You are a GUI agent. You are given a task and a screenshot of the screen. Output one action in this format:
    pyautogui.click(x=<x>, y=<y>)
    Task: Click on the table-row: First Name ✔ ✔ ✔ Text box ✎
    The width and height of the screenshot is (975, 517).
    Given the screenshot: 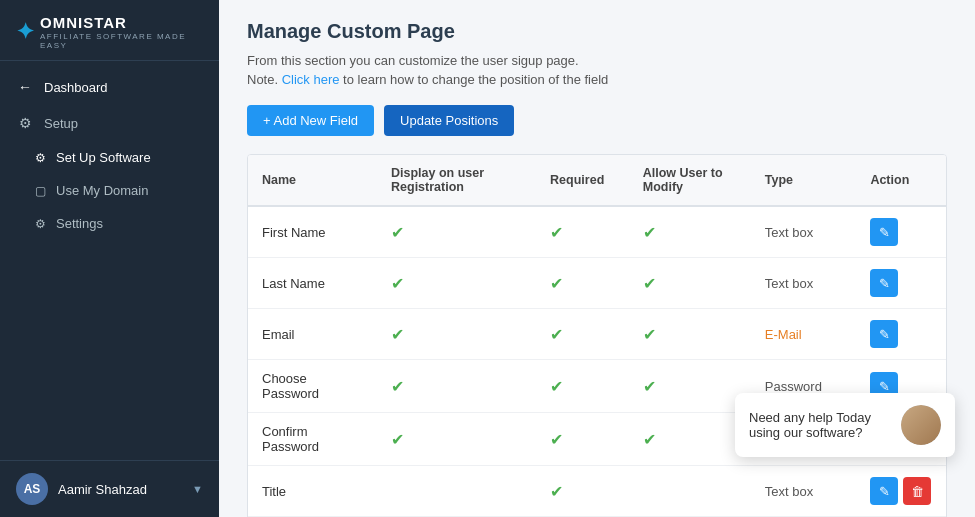 What is the action you would take?
    pyautogui.click(x=597, y=232)
    